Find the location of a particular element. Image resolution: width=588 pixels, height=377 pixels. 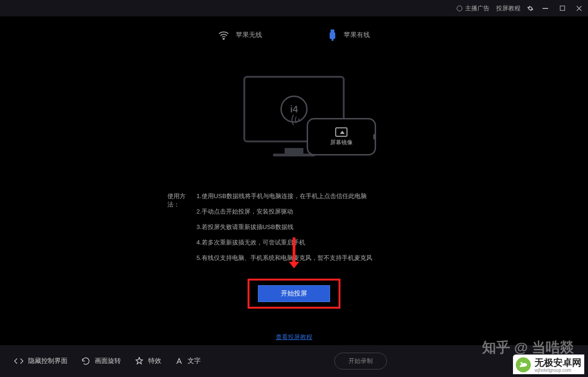

site-watermark: 无极安卓网 wjhotelgroup.com is located at coordinates (549, 364).